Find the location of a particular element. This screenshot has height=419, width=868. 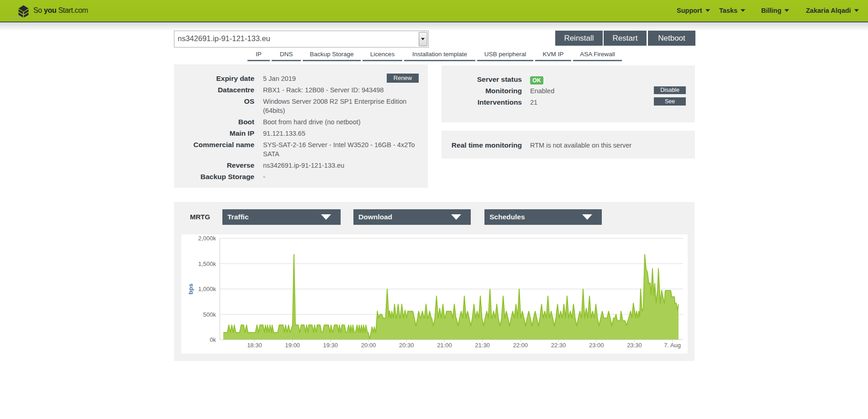

svg-text: 22:30 is located at coordinates (559, 345).